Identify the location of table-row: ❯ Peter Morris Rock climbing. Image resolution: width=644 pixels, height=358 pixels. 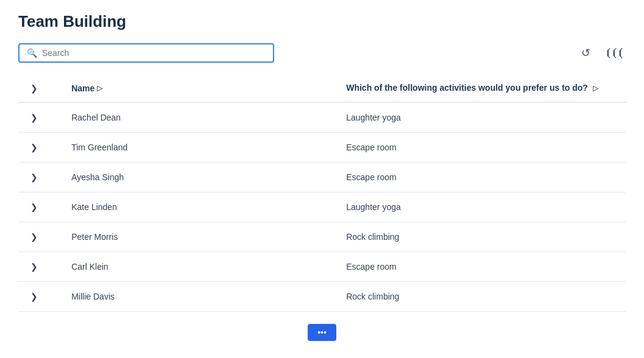
(322, 237).